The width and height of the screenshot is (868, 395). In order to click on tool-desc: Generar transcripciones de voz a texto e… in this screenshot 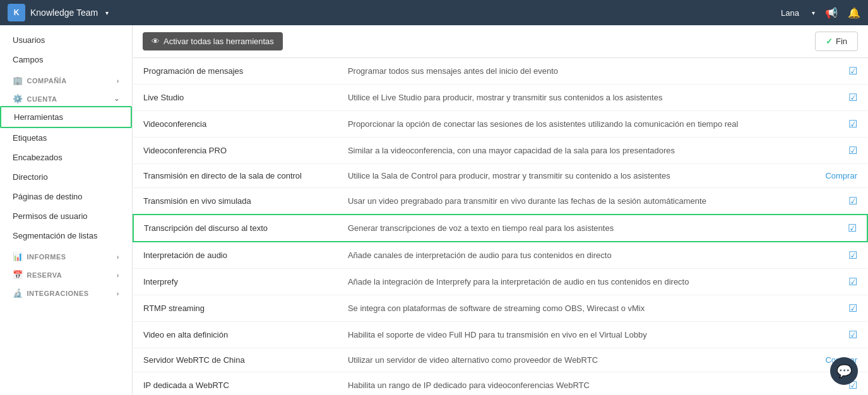, I will do `click(573, 228)`.